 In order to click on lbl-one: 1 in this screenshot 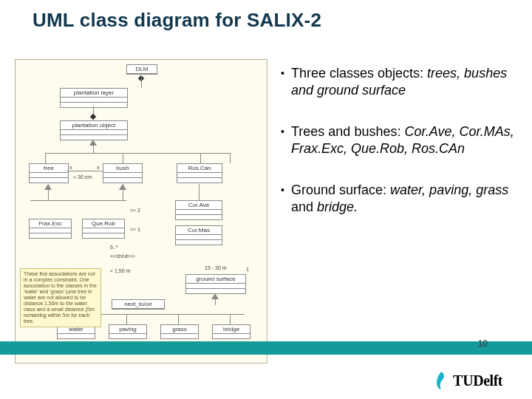, I will do `click(248, 269)`.